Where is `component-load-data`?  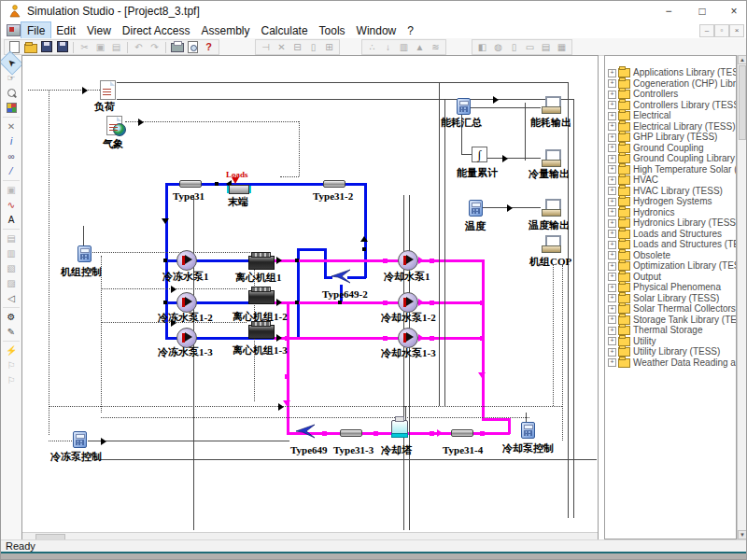 component-load-data is located at coordinates (108, 90).